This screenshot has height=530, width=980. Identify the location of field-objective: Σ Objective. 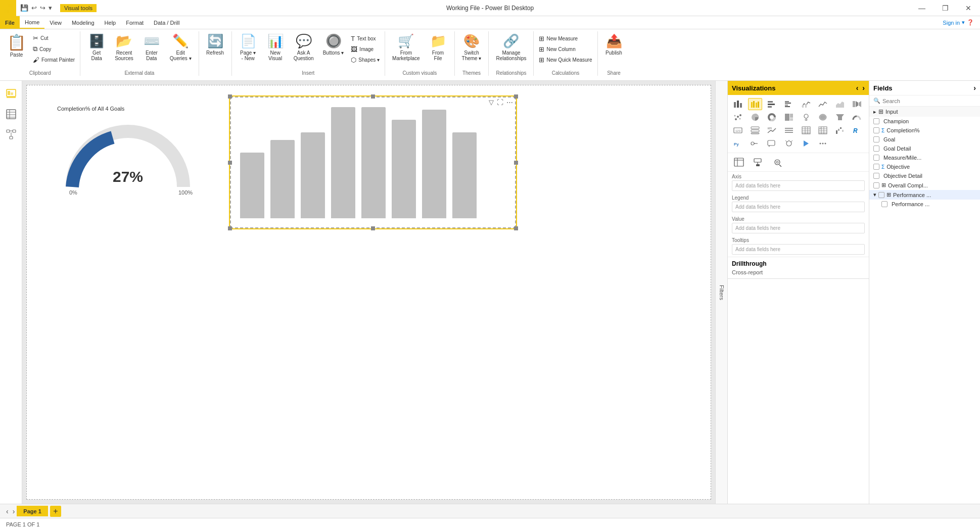
(925, 167).